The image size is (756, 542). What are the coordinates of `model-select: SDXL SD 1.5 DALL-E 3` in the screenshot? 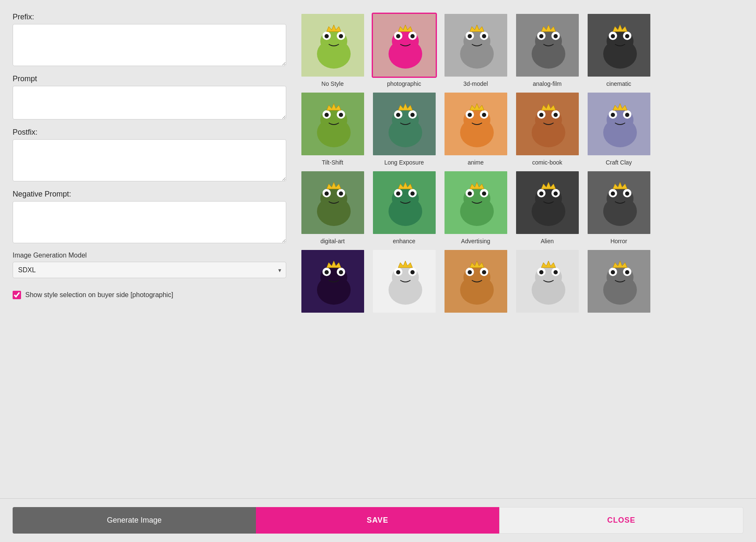 It's located at (149, 270).